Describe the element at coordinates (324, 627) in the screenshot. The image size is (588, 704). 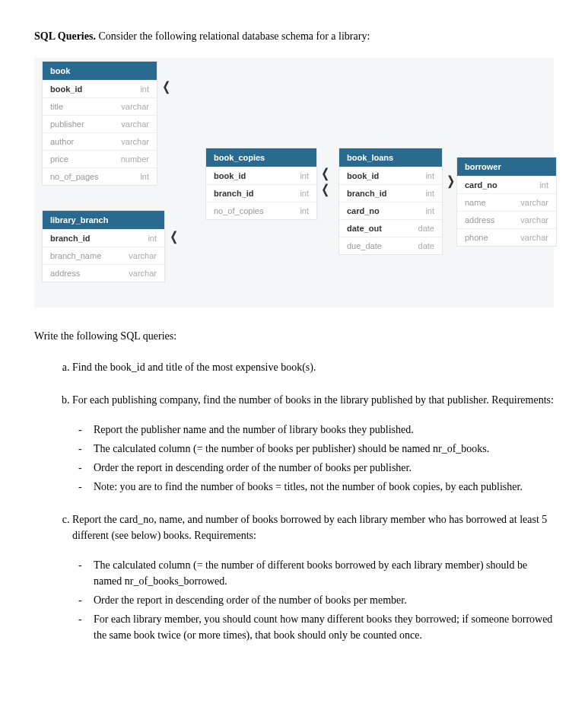
I see `list-item: For each library member, you should coun…` at that location.